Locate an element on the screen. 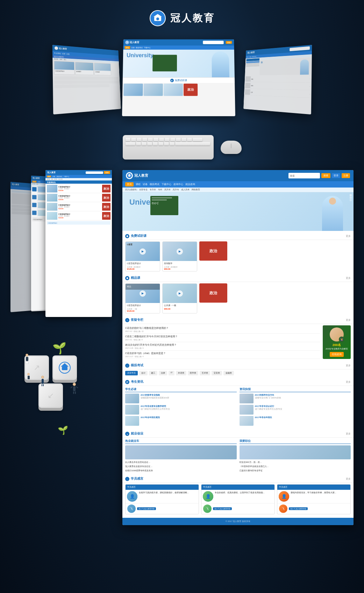 This screenshot has width=364, height=593. reviews-more: 更多 is located at coordinates (348, 479).